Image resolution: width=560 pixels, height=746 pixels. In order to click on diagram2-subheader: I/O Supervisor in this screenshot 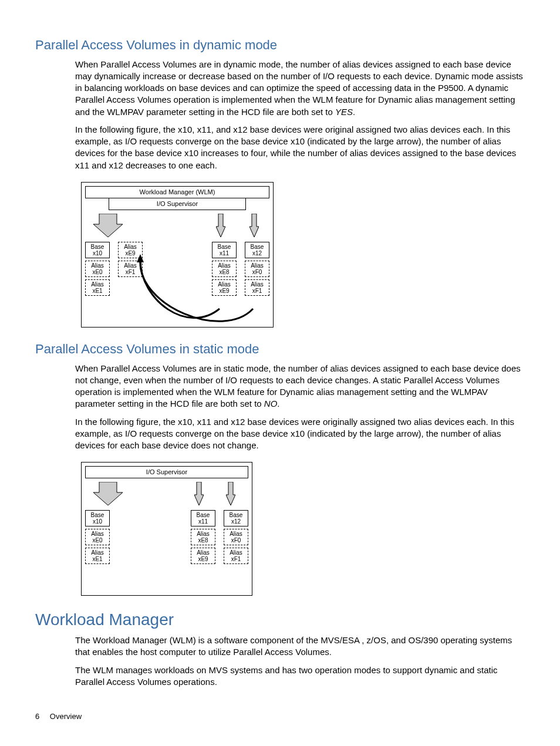, I will do `click(167, 472)`.